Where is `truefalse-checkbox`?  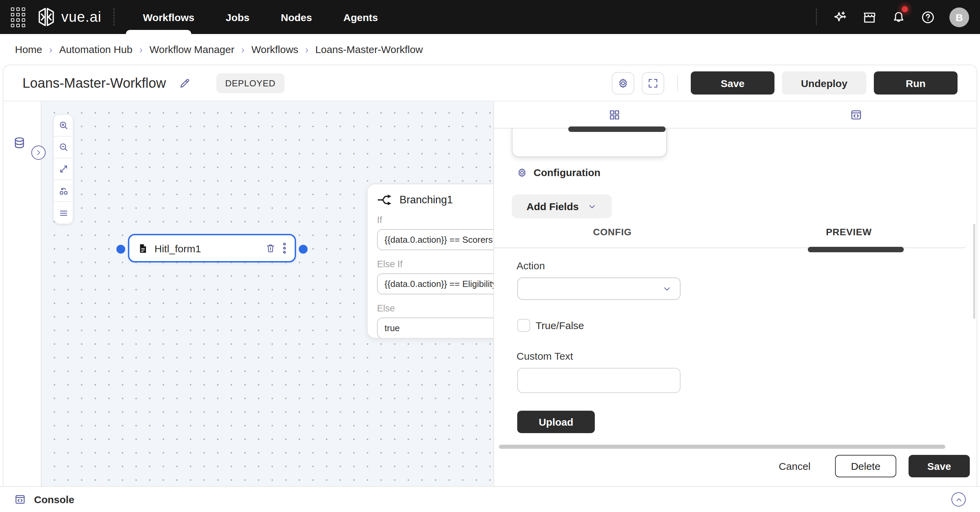
truefalse-checkbox is located at coordinates (524, 325).